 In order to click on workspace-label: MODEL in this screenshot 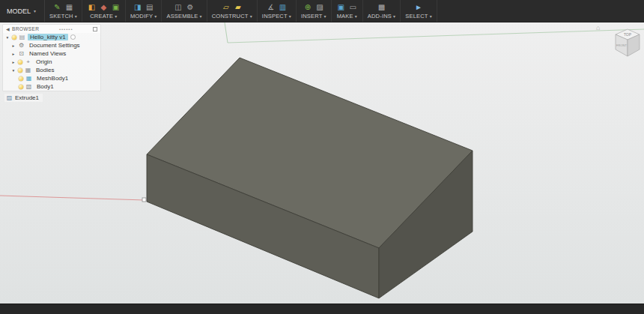, I will do `click(19, 11)`.